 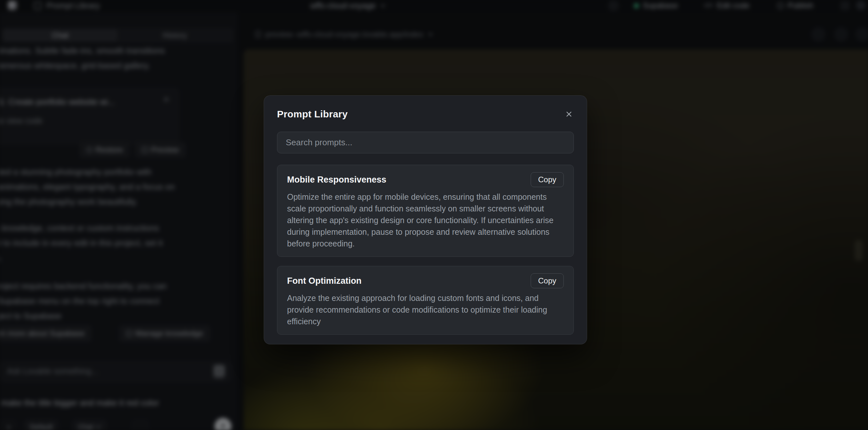 What do you see at coordinates (324, 281) in the screenshot?
I see `prompt-title: Font Optimization` at bounding box center [324, 281].